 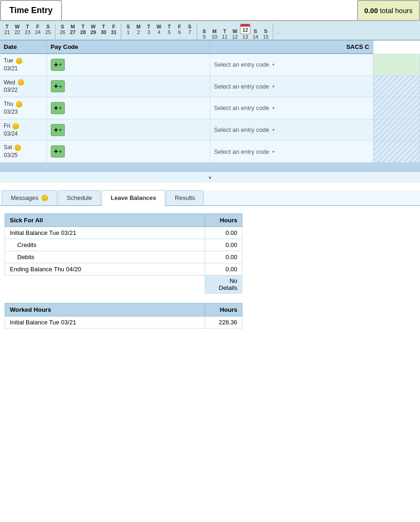 What do you see at coordinates (58, 65) in the screenshot?
I see `add-entry-button-0321: + ▾` at bounding box center [58, 65].